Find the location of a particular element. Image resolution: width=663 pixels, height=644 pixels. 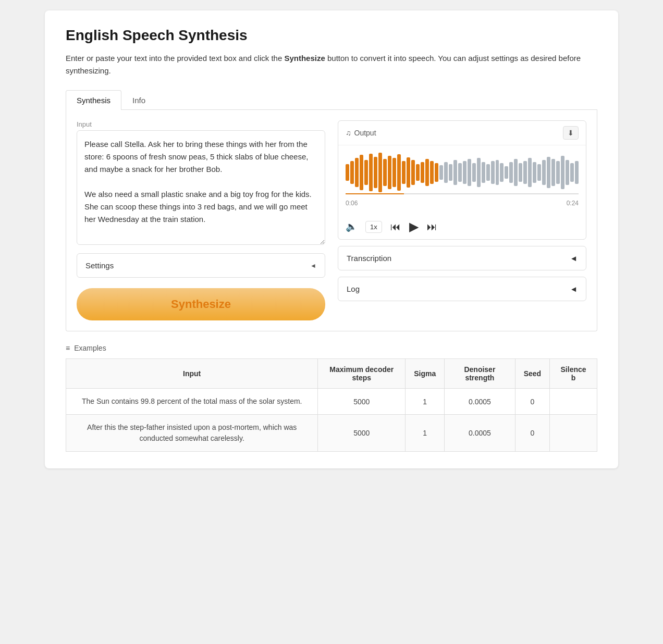

play-button: ▶ is located at coordinates (414, 227).